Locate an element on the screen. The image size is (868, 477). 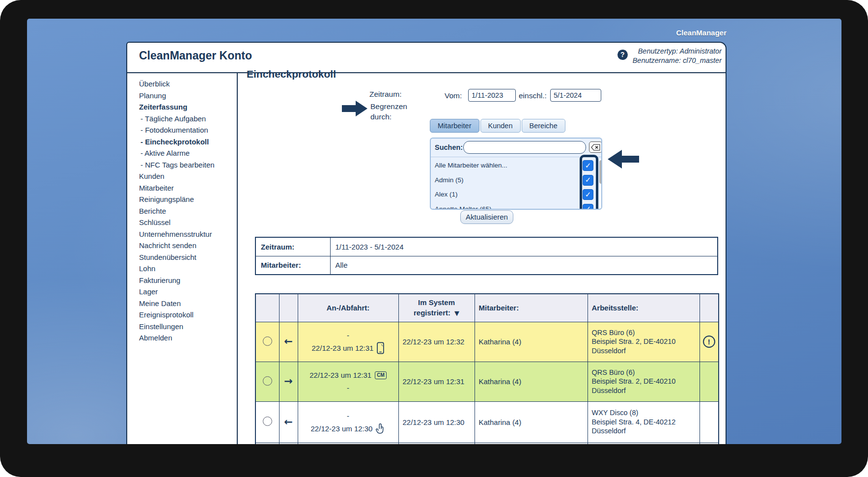
sidebar-item: - Eincheckprotokoll is located at coordinates (191, 142).